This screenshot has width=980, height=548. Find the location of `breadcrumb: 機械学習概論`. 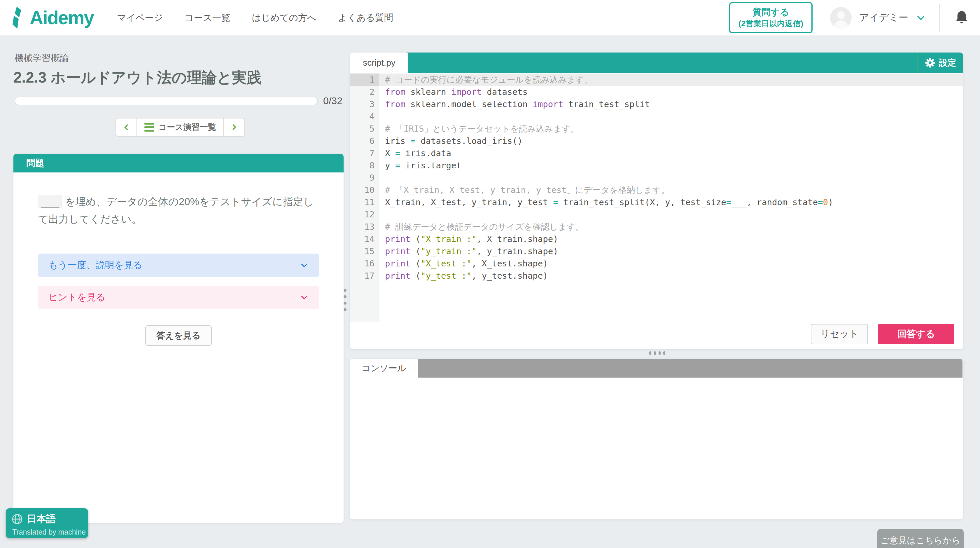

breadcrumb: 機械学習概論 is located at coordinates (42, 58).